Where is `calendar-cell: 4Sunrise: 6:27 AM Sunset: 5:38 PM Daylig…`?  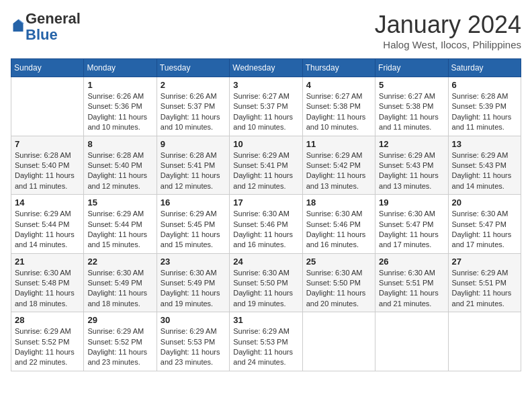
calendar-cell: 4Sunrise: 6:27 AM Sunset: 5:38 PM Daylig… is located at coordinates (339, 107).